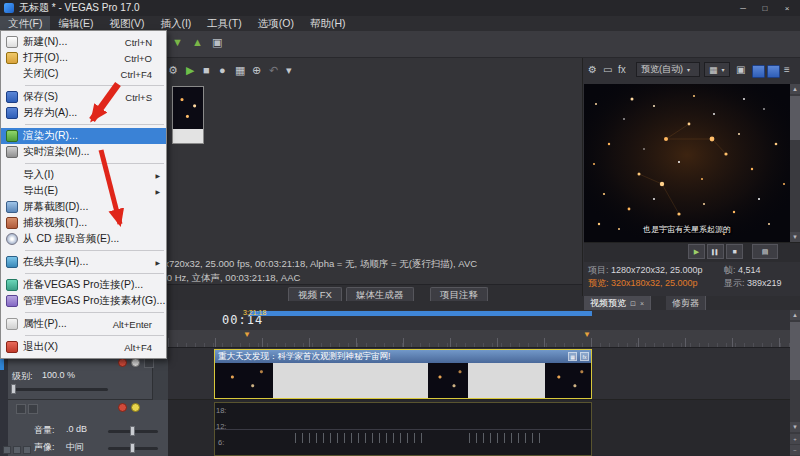 This screenshot has width=800, height=456. I want to click on timeline-ruler, so click(479, 339).